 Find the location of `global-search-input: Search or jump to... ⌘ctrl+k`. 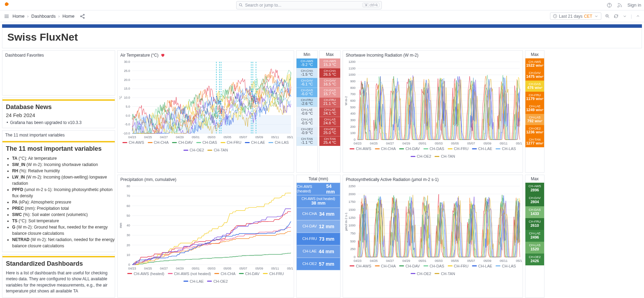

global-search-input: Search or jump to... ⌘ctrl+k is located at coordinates (309, 5).